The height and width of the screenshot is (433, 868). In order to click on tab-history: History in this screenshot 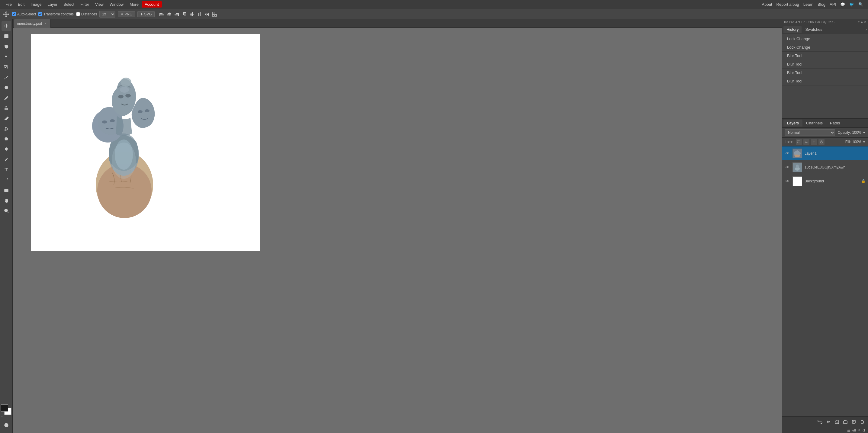, I will do `click(793, 30)`.